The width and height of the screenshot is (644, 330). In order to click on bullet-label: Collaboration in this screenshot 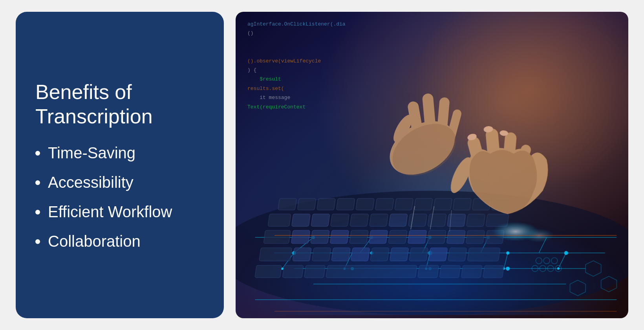, I will do `click(94, 241)`.